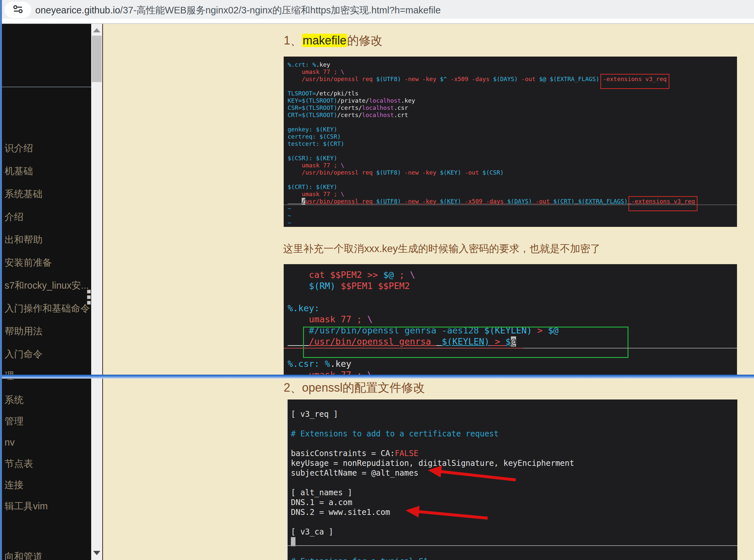 Image resolution: width=754 pixels, height=560 pixels. Describe the element at coordinates (512, 65) in the screenshot. I see `code-line: %.crt: %.key` at that location.